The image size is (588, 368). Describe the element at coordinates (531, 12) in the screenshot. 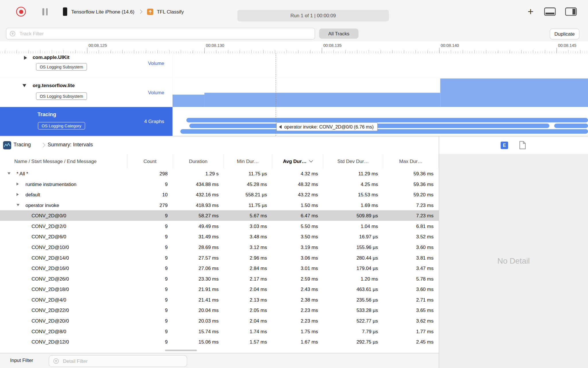

I see `add-instrument-button: +` at that location.